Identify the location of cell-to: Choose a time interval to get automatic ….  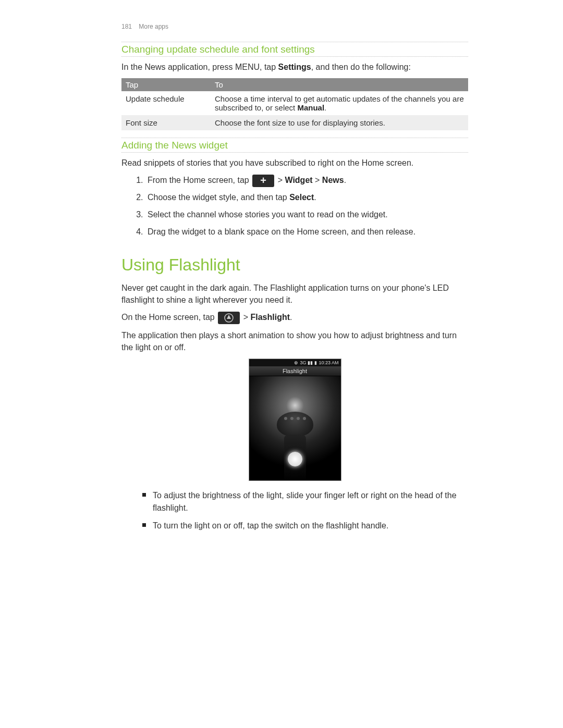
(339, 103).